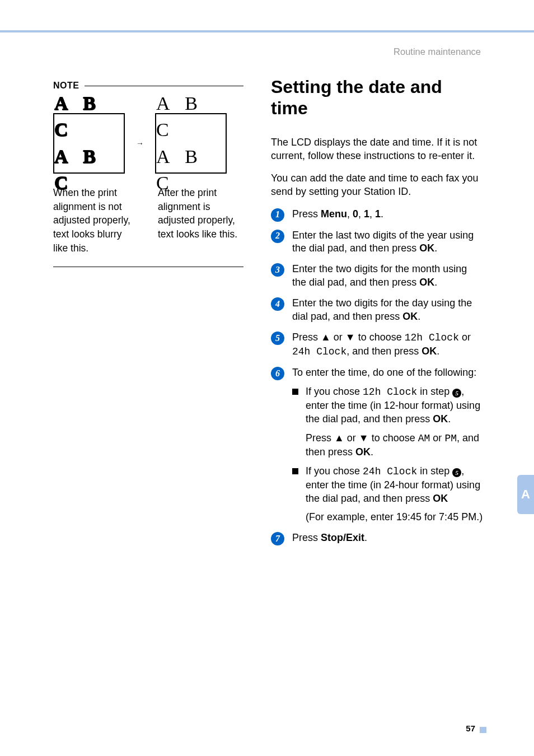 The height and width of the screenshot is (756, 534). Describe the element at coordinates (470, 729) in the screenshot. I see `page-number: 57` at that location.